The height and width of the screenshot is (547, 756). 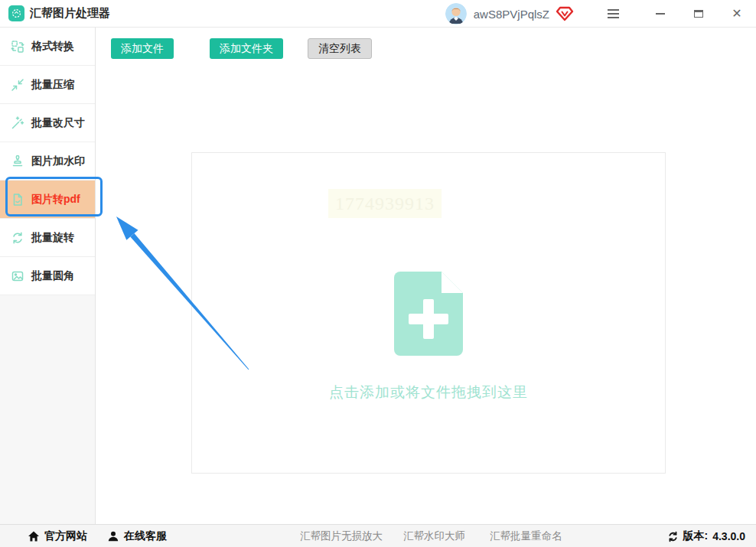 What do you see at coordinates (340, 49) in the screenshot?
I see `clear-list-button: 清空列表` at bounding box center [340, 49].